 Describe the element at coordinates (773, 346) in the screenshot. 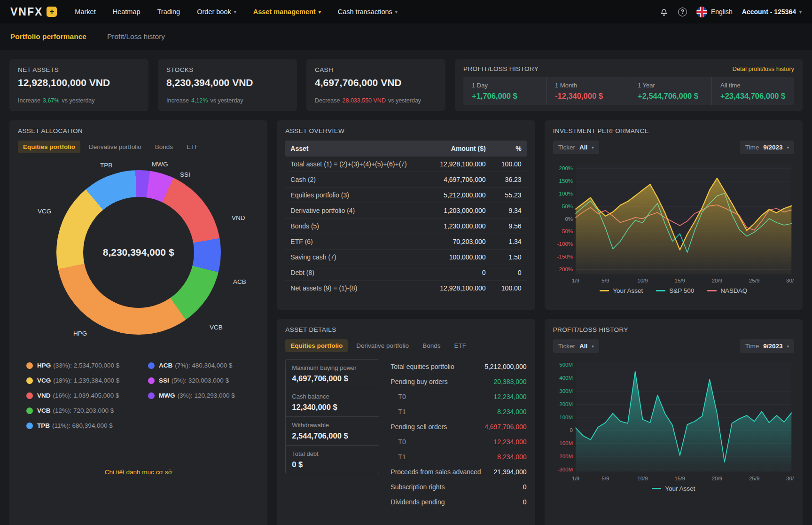

I see `dropdown-value: 9/2023` at that location.